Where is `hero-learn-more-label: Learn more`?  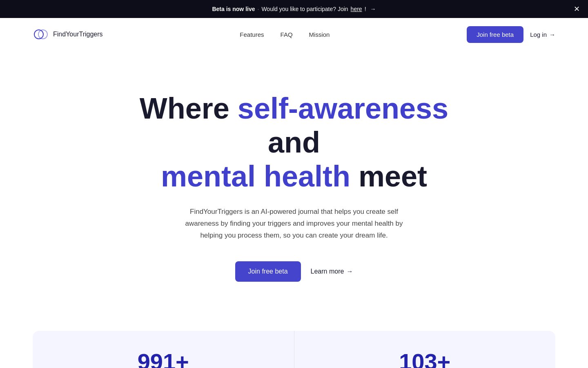
hero-learn-more-label: Learn more is located at coordinates (327, 272).